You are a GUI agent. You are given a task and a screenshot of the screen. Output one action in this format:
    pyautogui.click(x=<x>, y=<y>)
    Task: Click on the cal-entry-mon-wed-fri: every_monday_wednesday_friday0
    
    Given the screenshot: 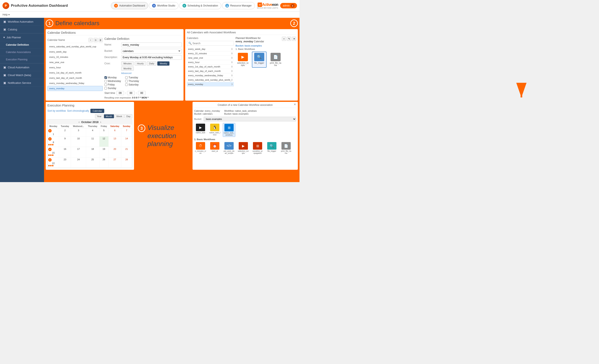 What is the action you would take?
    pyautogui.click(x=211, y=76)
    